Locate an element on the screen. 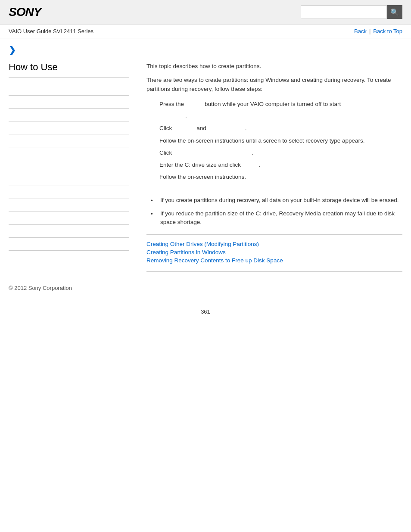 Image resolution: width=411 pixels, height=532 pixels. related-link-1: Creating Other Drives (Modifying Partiti… is located at coordinates (274, 244).